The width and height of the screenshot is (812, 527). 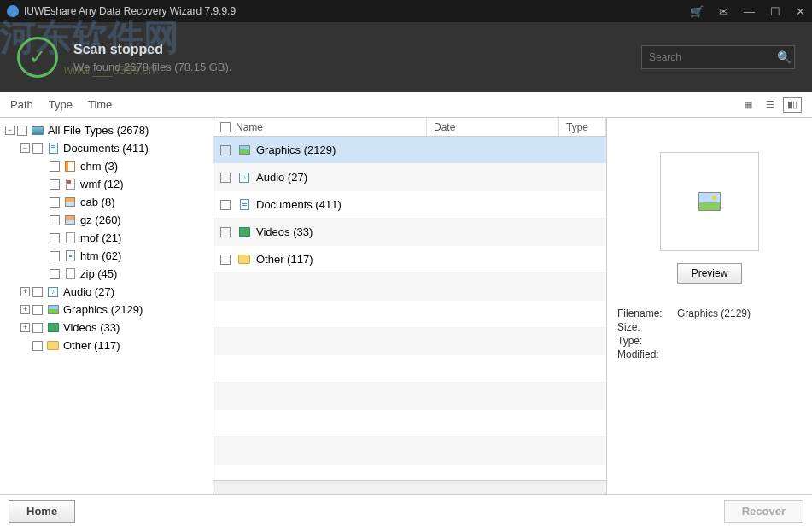 What do you see at coordinates (697, 12) in the screenshot?
I see `cart-icon: 🛒` at bounding box center [697, 12].